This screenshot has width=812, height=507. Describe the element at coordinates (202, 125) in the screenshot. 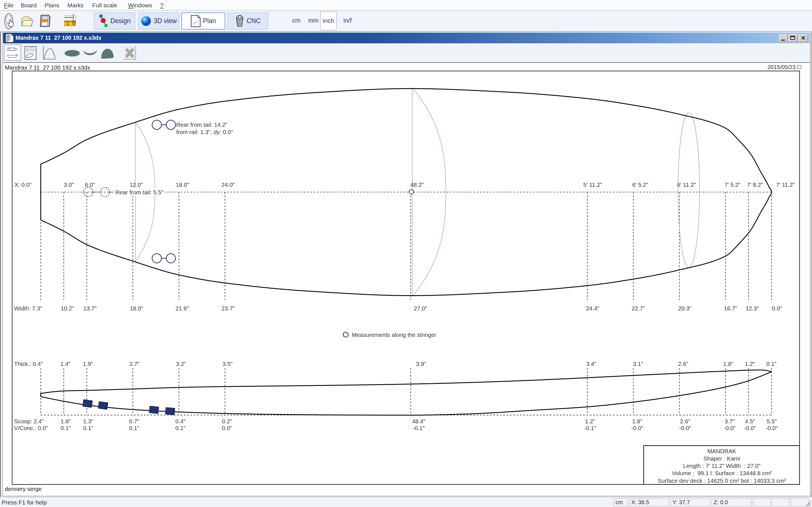

I see `svg-text: Rear from tail: 14.2"` at that location.